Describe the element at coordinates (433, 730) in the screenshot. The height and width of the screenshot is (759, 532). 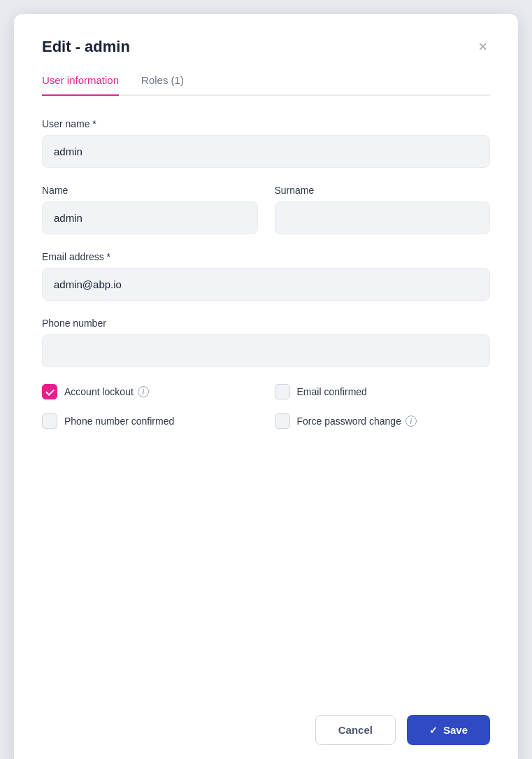
I see `save-check-icon: ✓` at that location.